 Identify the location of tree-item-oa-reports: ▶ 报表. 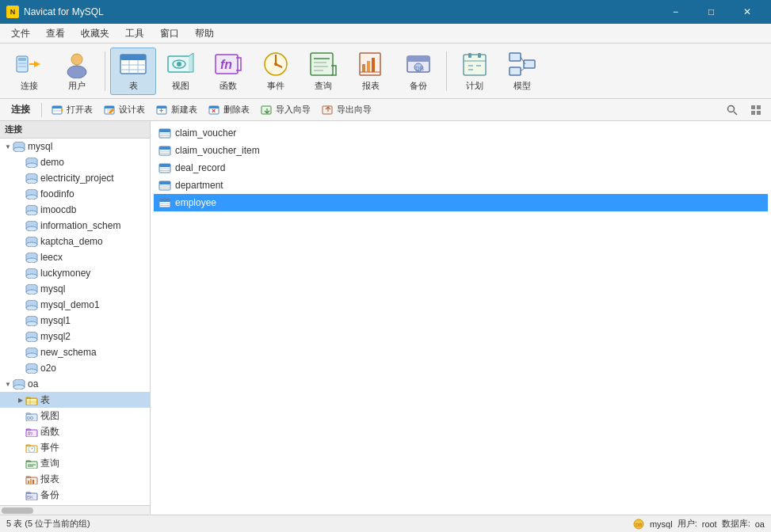
(74, 479).